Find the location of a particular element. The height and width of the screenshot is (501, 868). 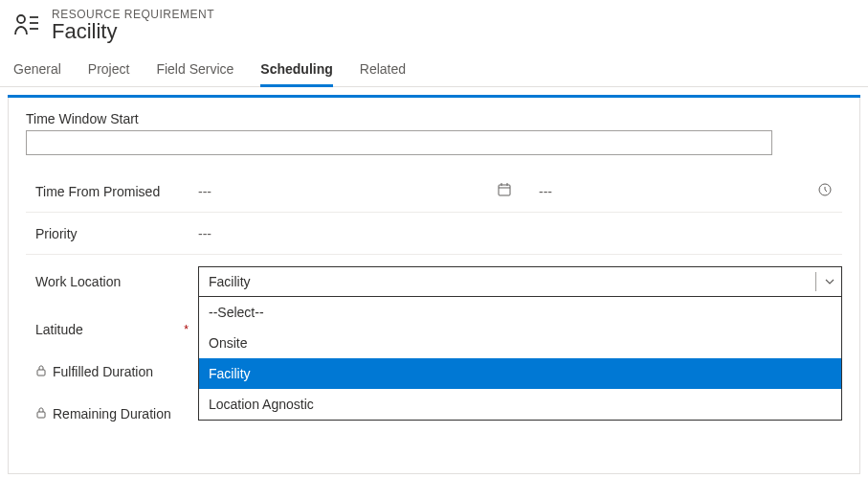

time-from-promised-date: --- is located at coordinates (205, 192).